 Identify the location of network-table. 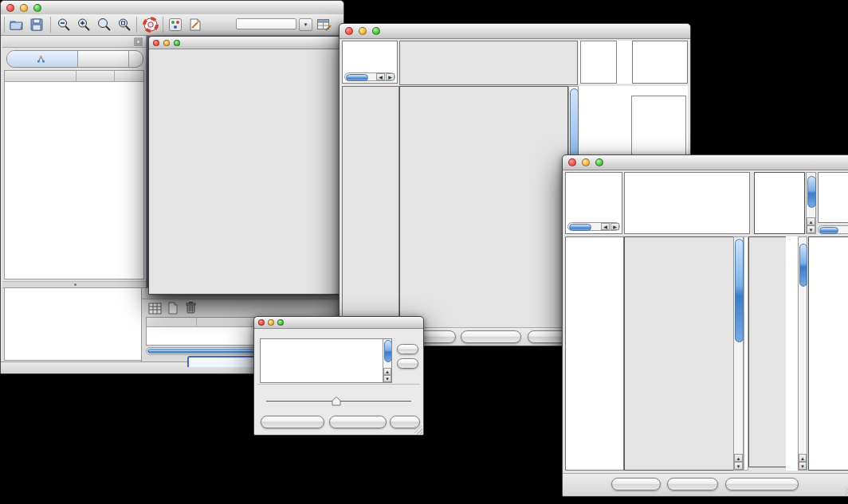
(74, 175).